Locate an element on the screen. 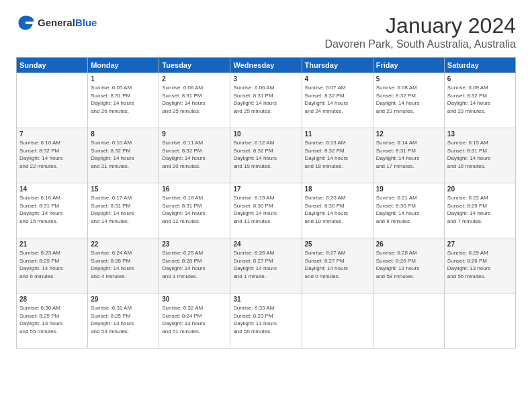 The width and height of the screenshot is (532, 411). day-info: Sunrise: 6:26 AM Sunset: 8:27 PM Dayligh… is located at coordinates (266, 265).